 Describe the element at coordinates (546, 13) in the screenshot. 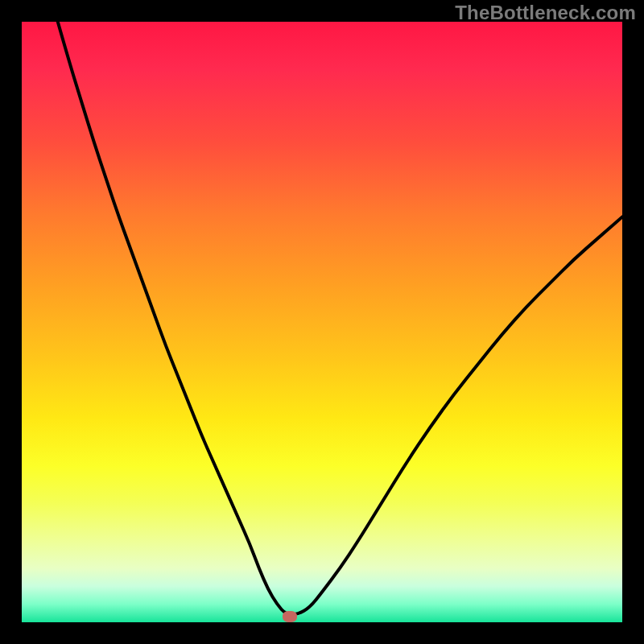

I see `watermark-text: TheBottleneck.com` at that location.